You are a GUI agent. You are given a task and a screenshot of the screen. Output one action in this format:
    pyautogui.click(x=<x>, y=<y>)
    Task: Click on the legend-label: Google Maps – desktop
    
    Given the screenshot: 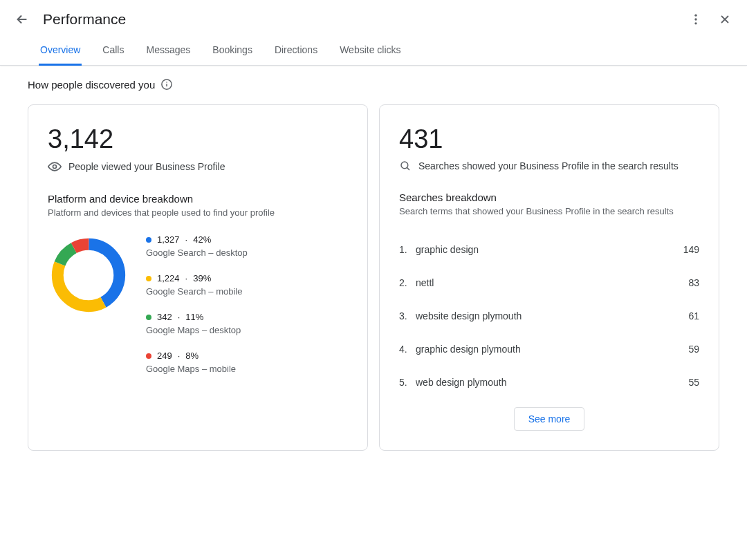 What is the action you would take?
    pyautogui.click(x=247, y=330)
    